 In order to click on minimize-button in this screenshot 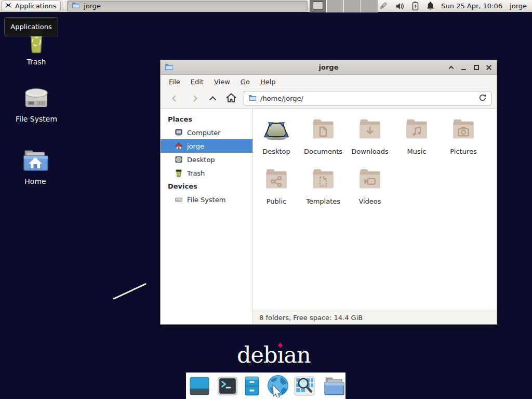, I will do `click(463, 68)`.